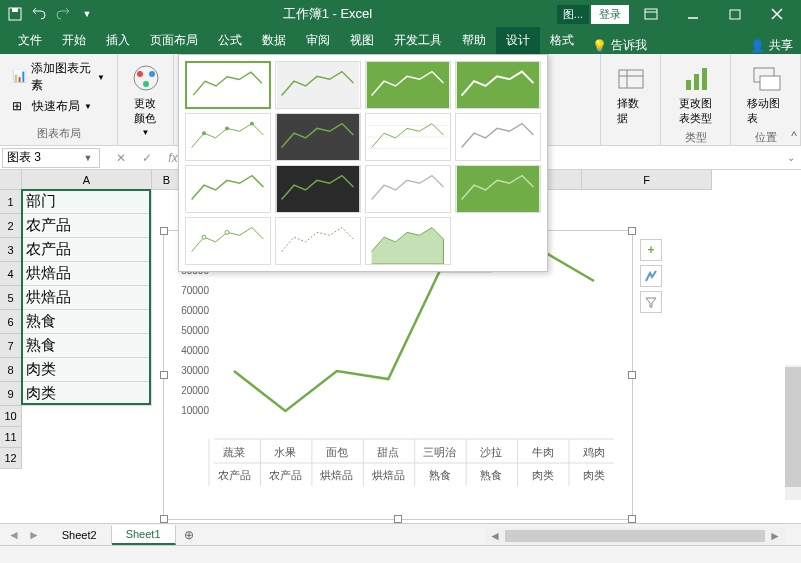 This screenshot has width=801, height=563. I want to click on undo-button, so click(39, 14).